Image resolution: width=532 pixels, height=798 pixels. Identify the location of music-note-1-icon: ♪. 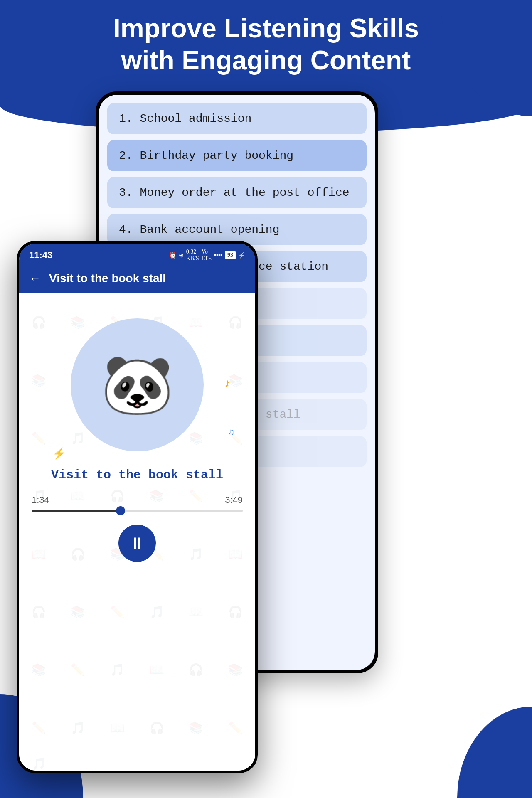
(227, 383).